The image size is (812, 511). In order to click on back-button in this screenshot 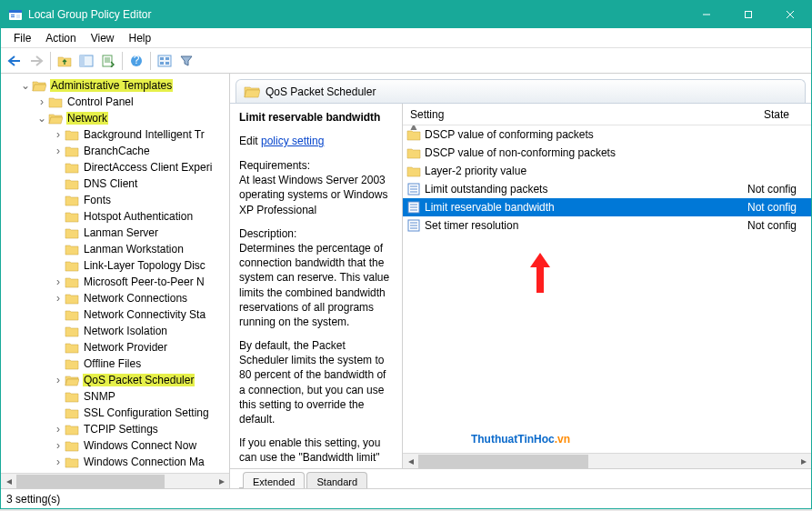, I will do `click(15, 61)`.